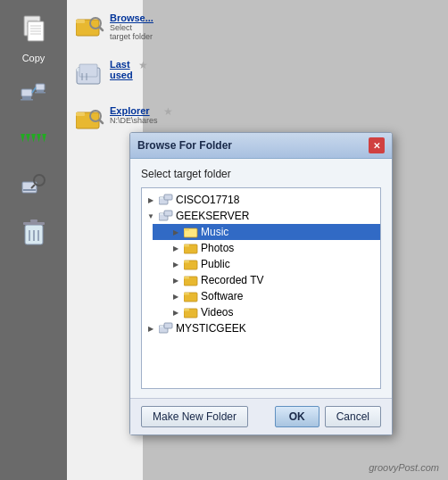 The image size is (448, 480). I want to click on dialog-title: Browse For Folder, so click(185, 145).